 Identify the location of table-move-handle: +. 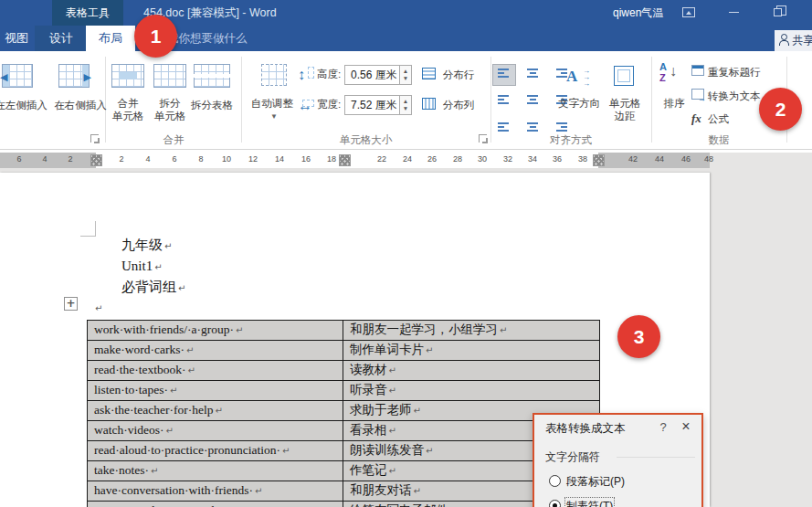
(71, 303).